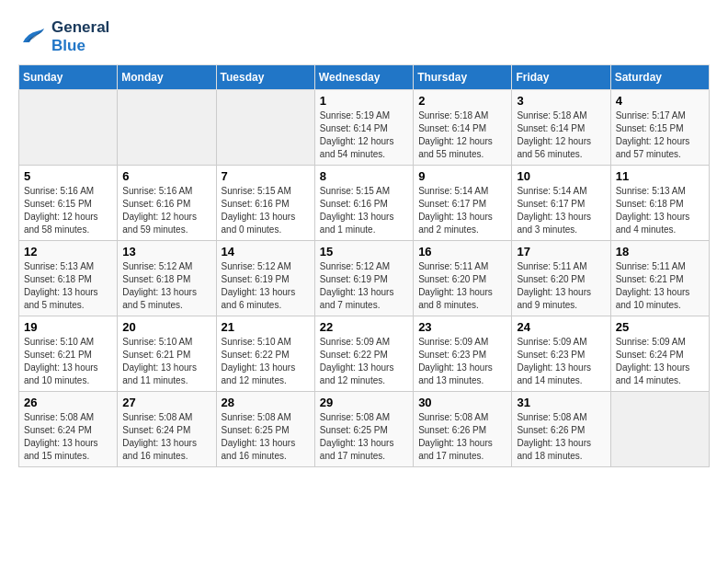  Describe the element at coordinates (462, 177) in the screenshot. I see `day-number: 9` at that location.